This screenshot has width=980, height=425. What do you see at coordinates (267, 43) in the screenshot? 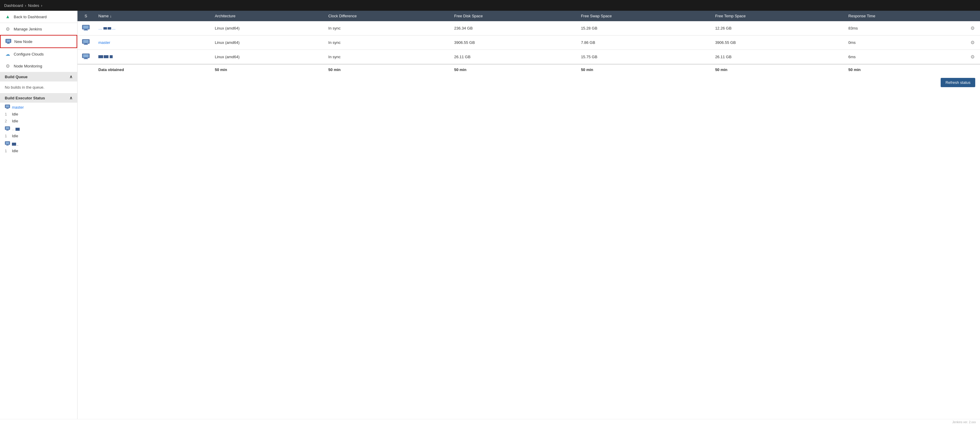
I see `row2-arch: Linux (amd64)` at bounding box center [267, 43].